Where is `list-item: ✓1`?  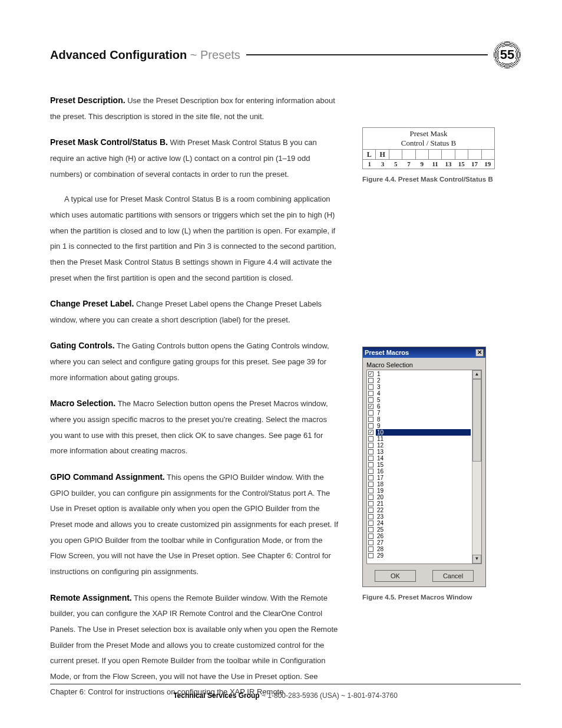 list-item: ✓1 is located at coordinates (419, 374).